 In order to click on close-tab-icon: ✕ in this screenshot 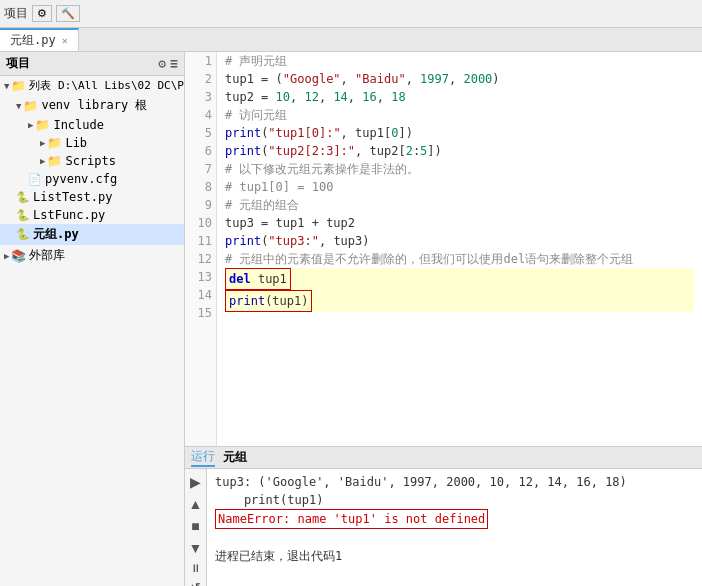, I will do `click(65, 40)`.